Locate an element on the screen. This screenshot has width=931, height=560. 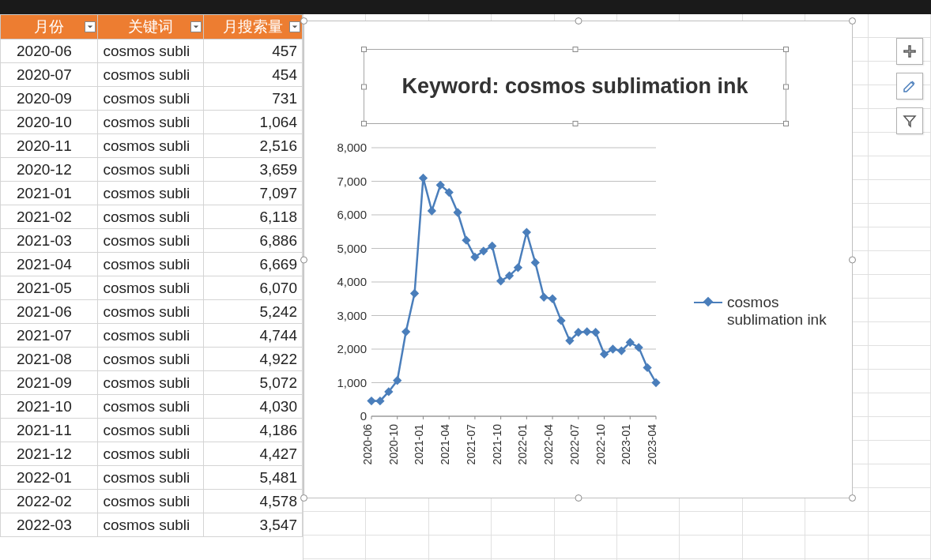
cell-value: 731 is located at coordinates (253, 99).